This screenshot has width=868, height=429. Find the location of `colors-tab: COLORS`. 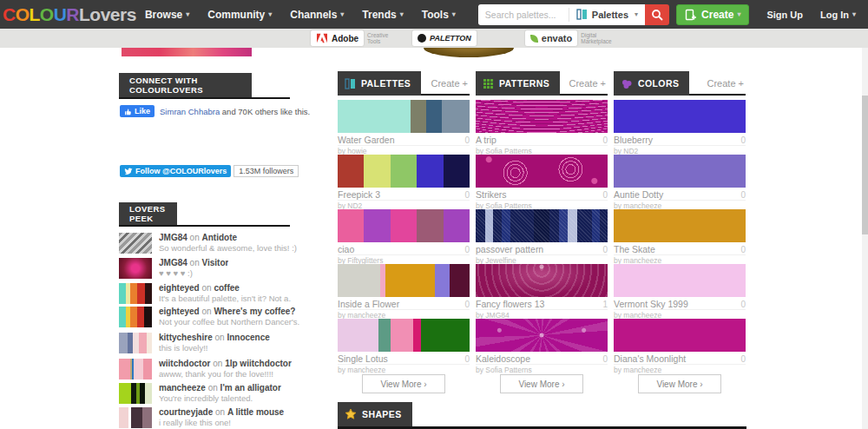

colors-tab: COLORS is located at coordinates (651, 83).